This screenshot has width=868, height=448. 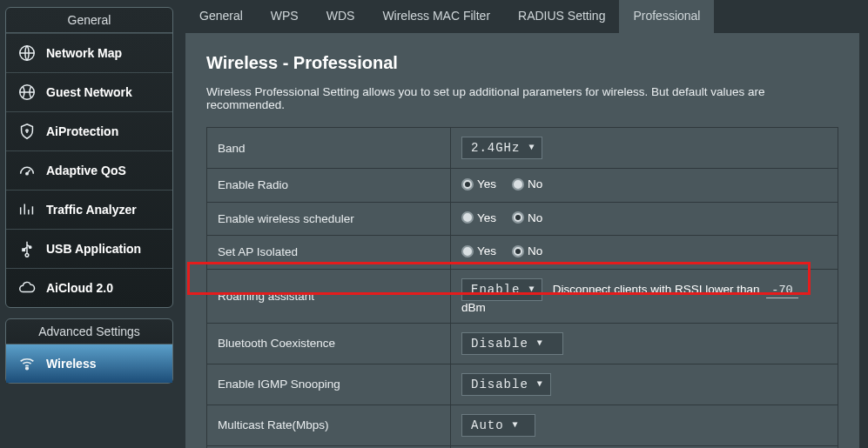 What do you see at coordinates (528, 217) in the screenshot?
I see `scheduler-no: No` at bounding box center [528, 217].